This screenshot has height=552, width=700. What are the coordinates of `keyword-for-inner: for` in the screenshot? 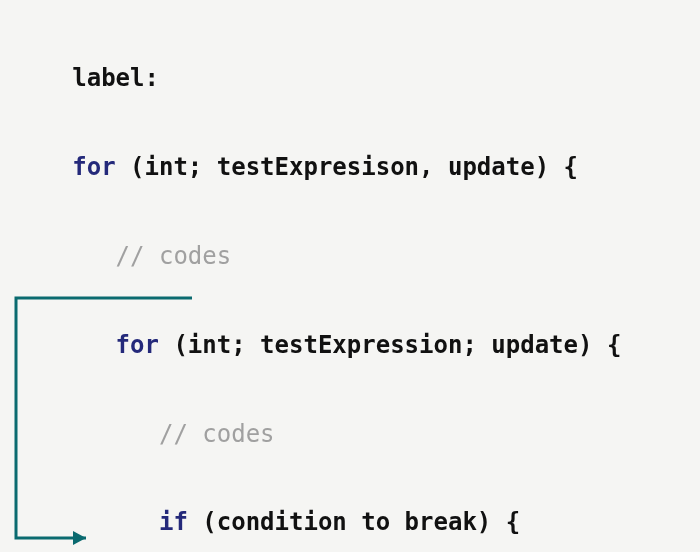 It's located at (138, 345).